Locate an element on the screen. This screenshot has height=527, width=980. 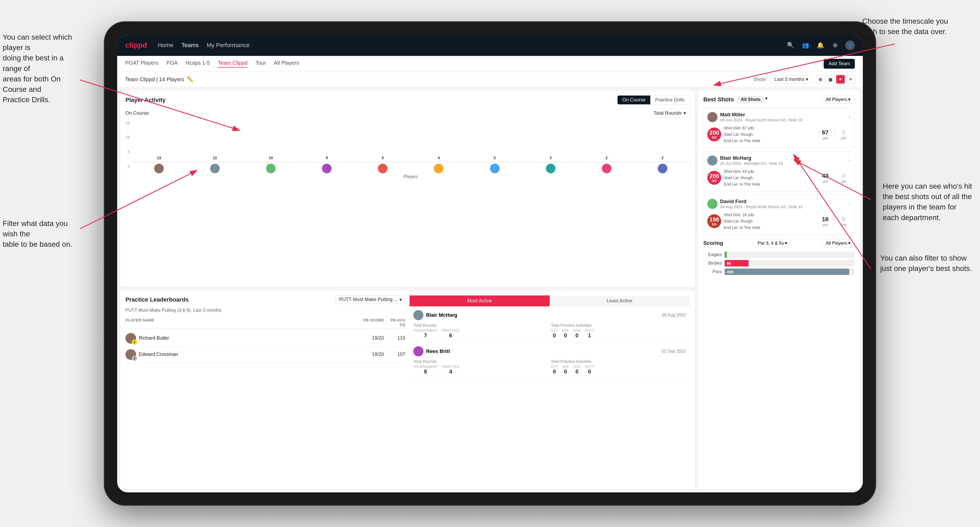
team-header: Team Clippd | 14 Players ✏️ Show: Last 3… is located at coordinates (490, 79).